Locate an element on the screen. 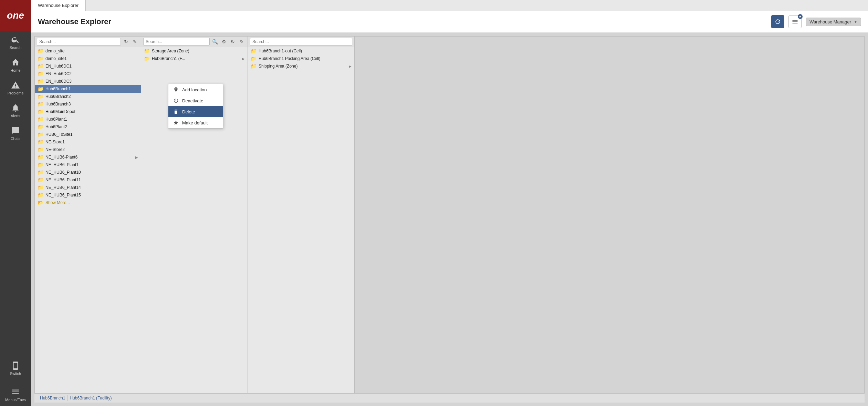 Image resolution: width=868 pixels, height=406 pixels. list-item: 📁Hub6Branch1 (F...▶ is located at coordinates (194, 59).